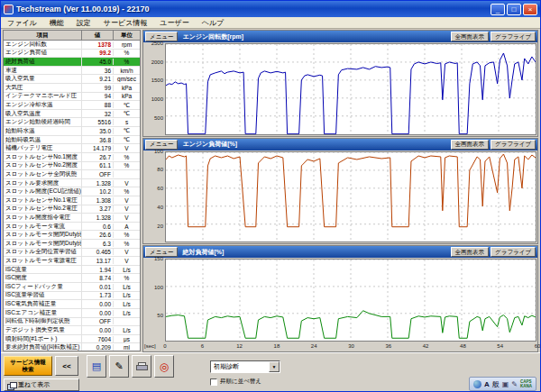 This screenshot has height=392, width=541. Describe the element at coordinates (270, 9) in the screenshot. I see `titlebar: Techstream (Ver 11.00.019) - 22170 _ □ ×` at that location.